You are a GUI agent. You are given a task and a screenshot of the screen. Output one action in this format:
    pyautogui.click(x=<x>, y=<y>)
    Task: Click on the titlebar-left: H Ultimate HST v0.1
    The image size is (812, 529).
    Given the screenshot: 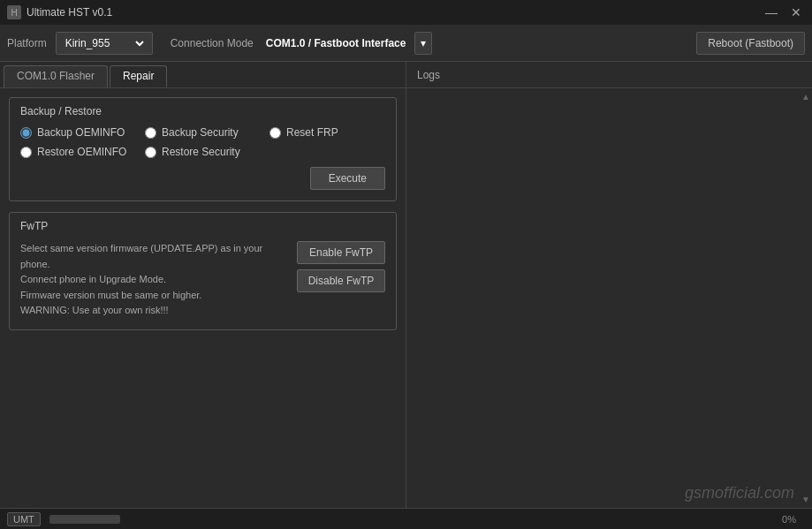 What is the action you would take?
    pyautogui.click(x=60, y=12)
    